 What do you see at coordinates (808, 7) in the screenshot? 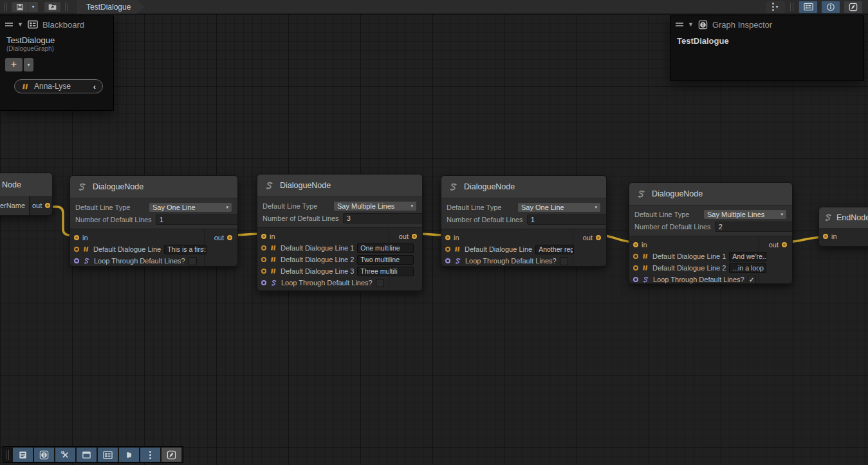
I see `toggle-blackboard-button` at bounding box center [808, 7].